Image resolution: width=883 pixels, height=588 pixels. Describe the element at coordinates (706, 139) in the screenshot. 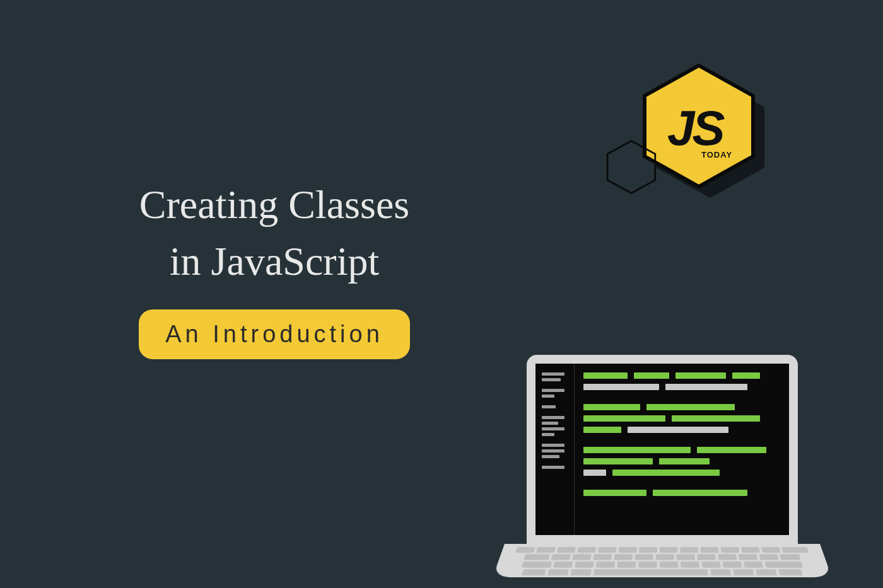

I see `js-today-logo: JS TODAY` at that location.